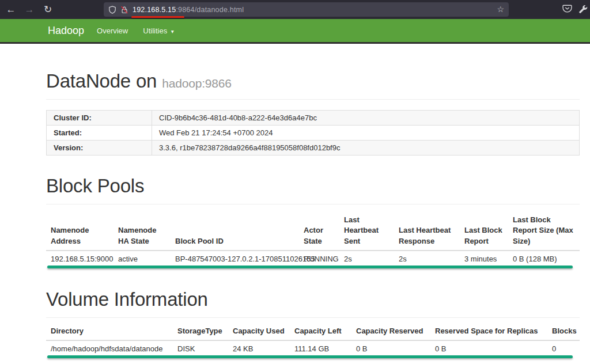 Image resolution: width=590 pixels, height=364 pixels. What do you see at coordinates (112, 10) in the screenshot?
I see `tracking-shield-icon` at bounding box center [112, 10].